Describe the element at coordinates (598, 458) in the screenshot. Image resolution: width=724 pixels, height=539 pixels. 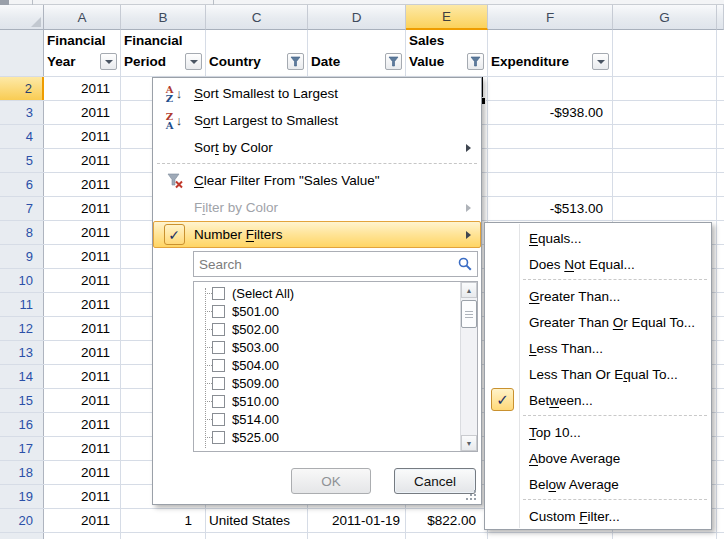
I see `submenu-item-above-average: Above Average` at that location.